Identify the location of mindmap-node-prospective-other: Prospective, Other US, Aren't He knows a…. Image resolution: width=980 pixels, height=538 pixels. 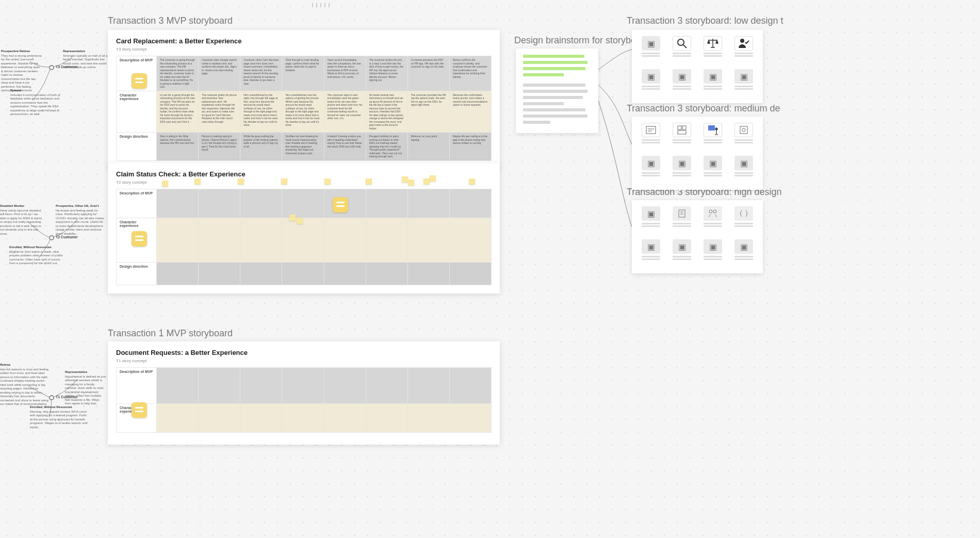
(80, 220).